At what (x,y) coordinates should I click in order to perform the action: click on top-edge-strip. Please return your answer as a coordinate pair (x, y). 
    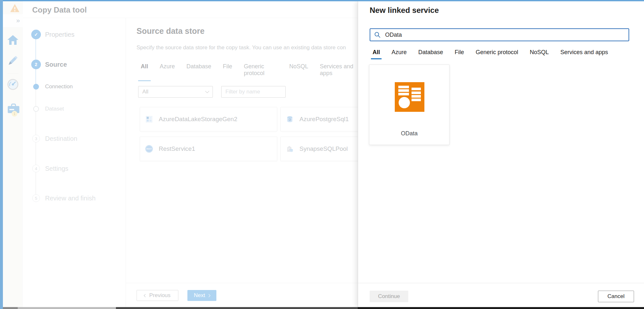
    Looking at the image, I should click on (322, 1).